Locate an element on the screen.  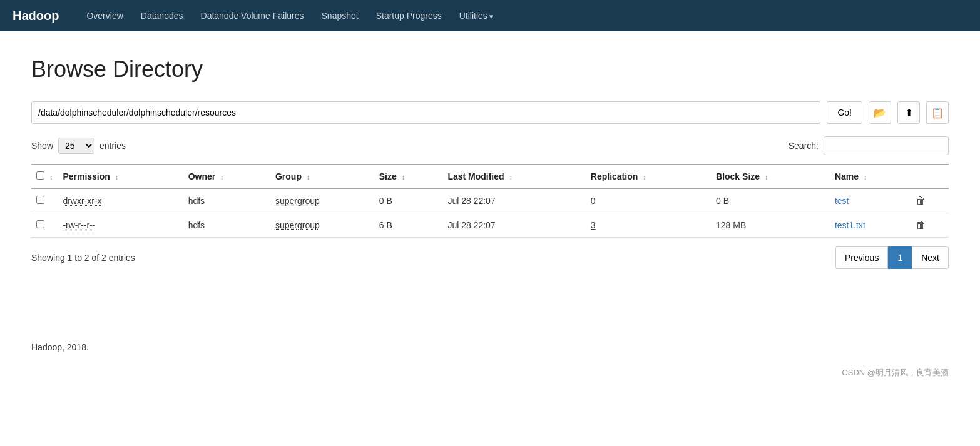
sort-permission-icon: ↕ is located at coordinates (117, 177).